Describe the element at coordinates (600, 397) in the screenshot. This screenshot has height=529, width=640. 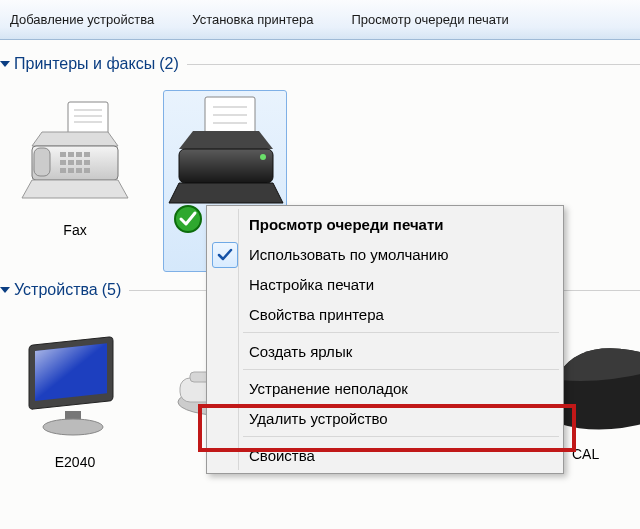
I see `device-misc-right: CAL` at that location.